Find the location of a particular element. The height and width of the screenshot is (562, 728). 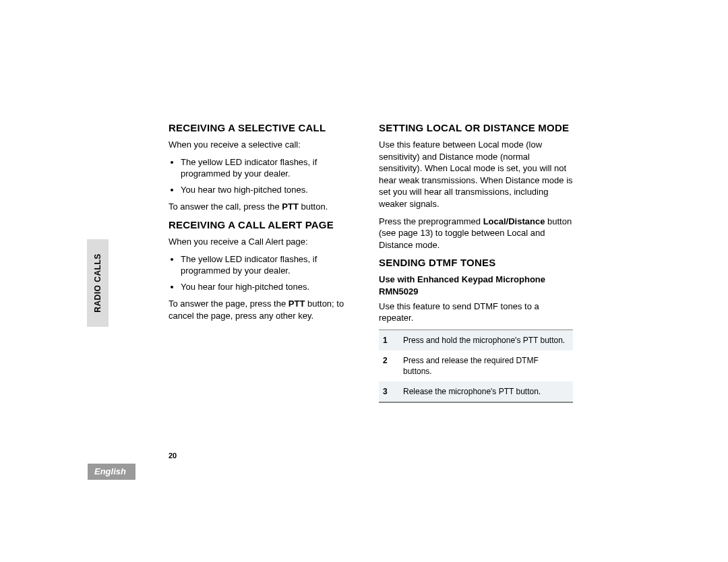

intro-alert: When you receive a Call Alert page: is located at coordinates (266, 242).